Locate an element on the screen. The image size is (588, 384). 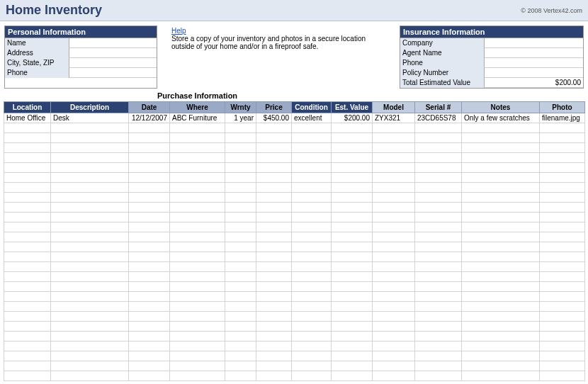
col-header-photo: Photo is located at coordinates (562, 108).